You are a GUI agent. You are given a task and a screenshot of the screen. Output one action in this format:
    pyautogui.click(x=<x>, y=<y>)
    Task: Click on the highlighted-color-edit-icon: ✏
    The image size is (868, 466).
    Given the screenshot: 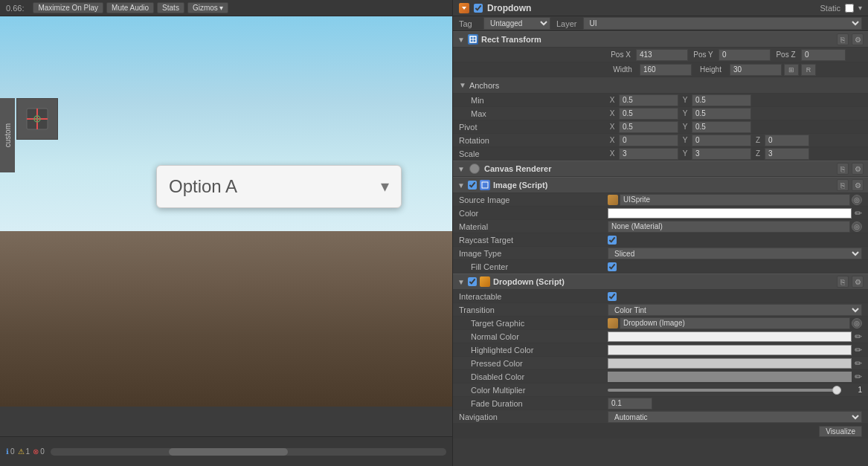 What is the action you would take?
    pyautogui.click(x=858, y=350)
    